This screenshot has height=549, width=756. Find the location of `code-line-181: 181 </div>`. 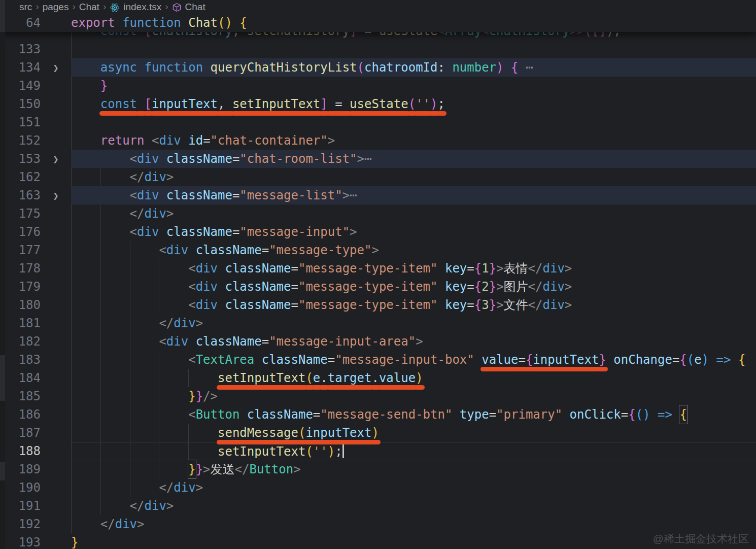

code-line-181: 181 </div> is located at coordinates (378, 323).